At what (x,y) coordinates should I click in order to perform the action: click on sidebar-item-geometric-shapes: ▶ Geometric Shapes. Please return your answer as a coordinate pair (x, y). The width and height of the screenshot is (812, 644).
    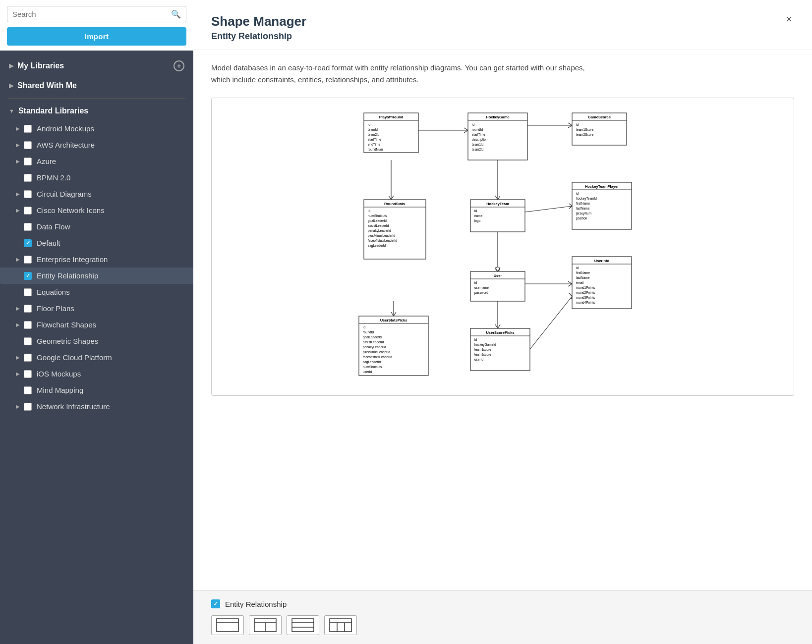
    Looking at the image, I should click on (97, 341).